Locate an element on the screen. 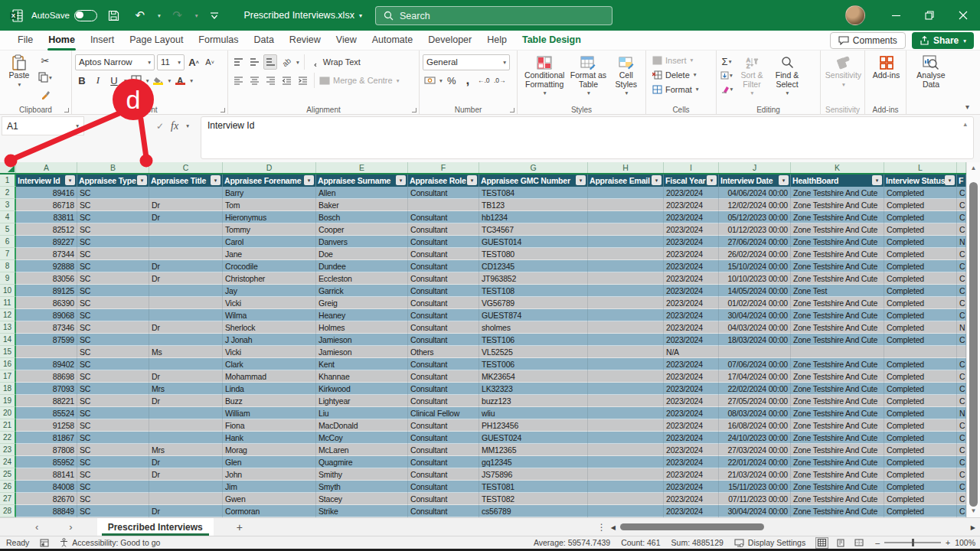 This screenshot has height=551, width=980. column-header-F: F is located at coordinates (444, 168).